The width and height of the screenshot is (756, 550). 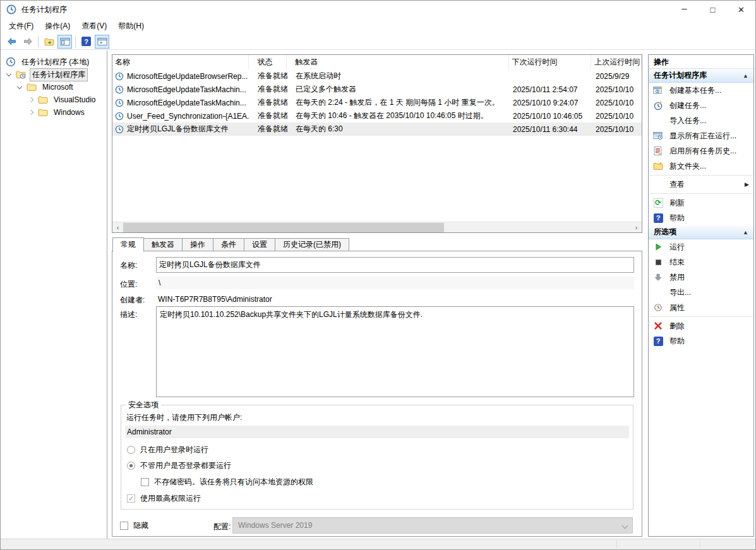 What do you see at coordinates (377, 129) in the screenshot?
I see `task-row-selected: 定时拷贝LGJL备份数据库文件 准备就绪 在每天的 6:30 2025/10/1…` at bounding box center [377, 129].